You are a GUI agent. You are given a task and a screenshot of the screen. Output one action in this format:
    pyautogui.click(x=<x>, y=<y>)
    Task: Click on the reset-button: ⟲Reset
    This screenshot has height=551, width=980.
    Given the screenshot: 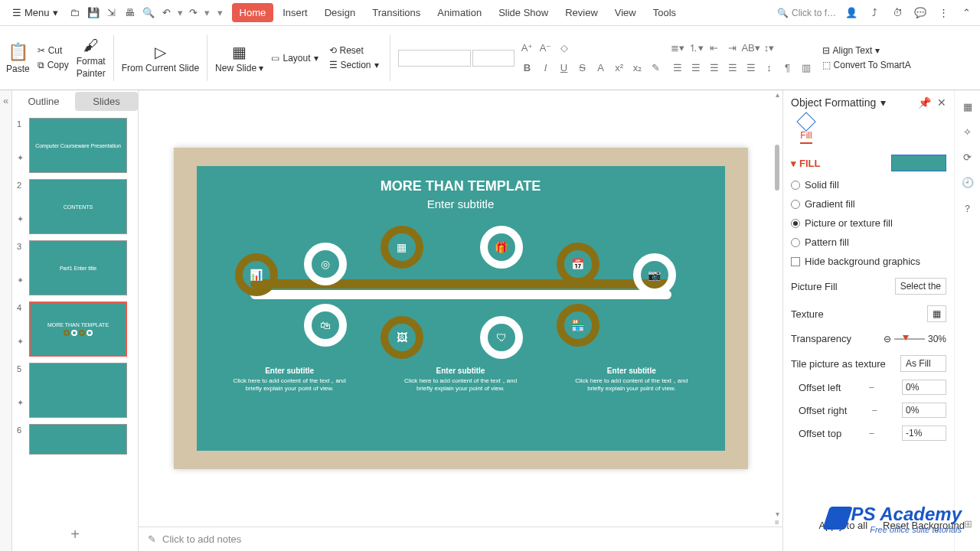 What is the action you would take?
    pyautogui.click(x=354, y=51)
    